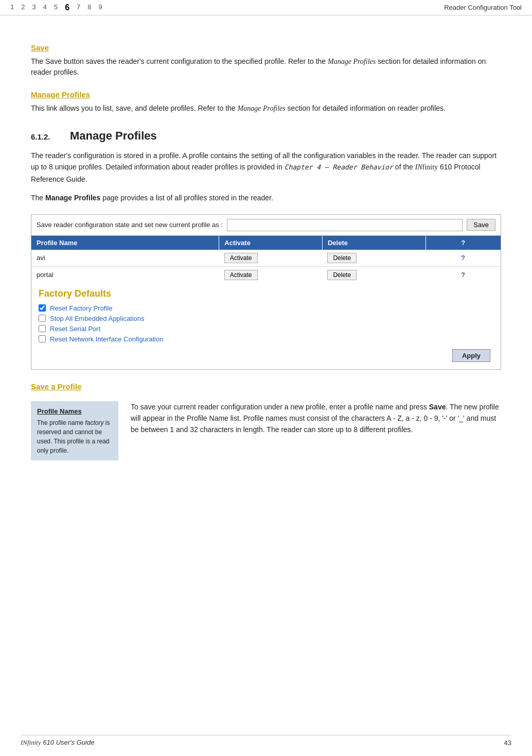  What do you see at coordinates (46, 137) in the screenshot?
I see `sub-section-number: 6.1.2.` at bounding box center [46, 137].